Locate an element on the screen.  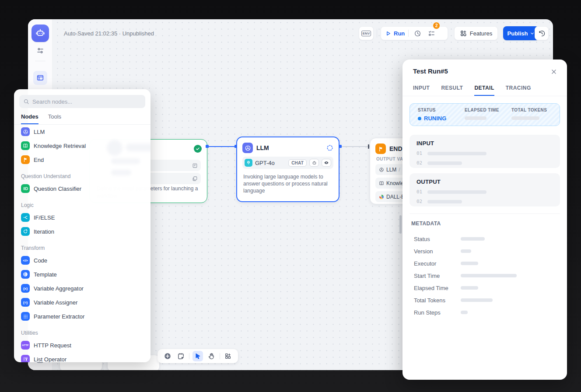
node-item-template: Template is located at coordinates (82, 274).